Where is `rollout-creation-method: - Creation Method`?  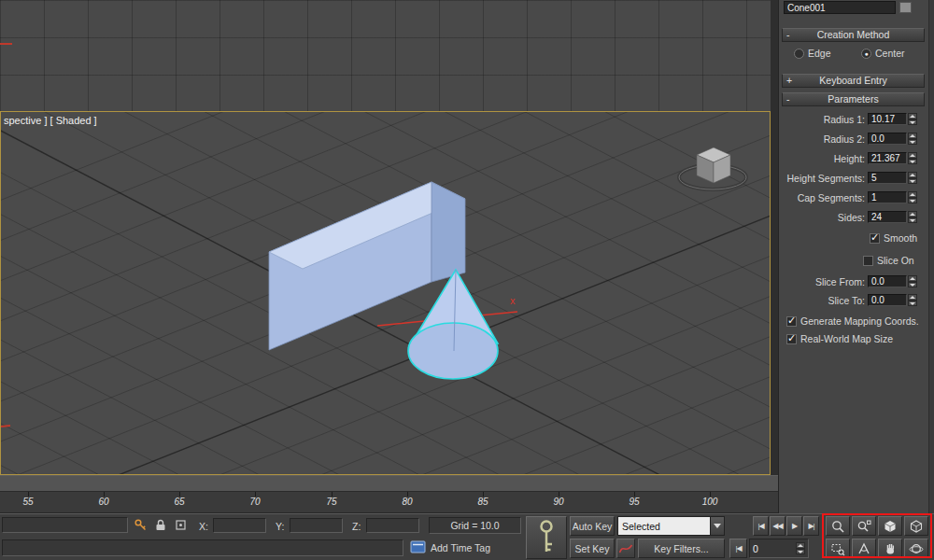
rollout-creation-method: - Creation Method is located at coordinates (854, 35).